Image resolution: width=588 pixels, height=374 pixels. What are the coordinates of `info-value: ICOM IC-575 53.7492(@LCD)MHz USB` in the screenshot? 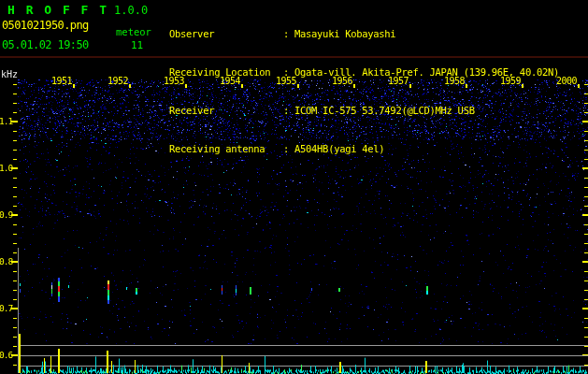 It's located at (385, 111).